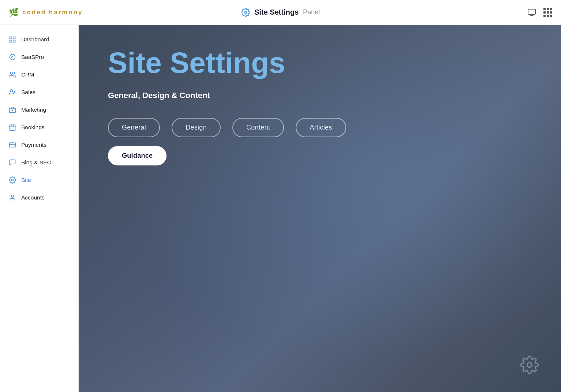 Image resolution: width=561 pixels, height=392 pixels. Describe the element at coordinates (39, 110) in the screenshot. I see `sidebar-item-marketing: Marketing` at that location.